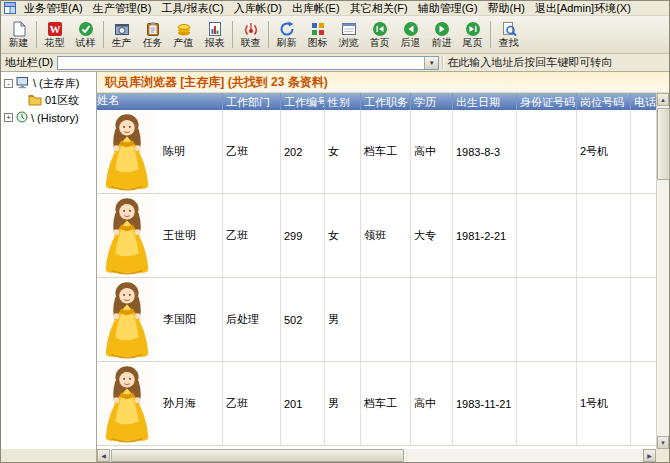 This screenshot has width=670, height=463. Describe the element at coordinates (432, 102) in the screenshot. I see `column-header: 学历` at that location.